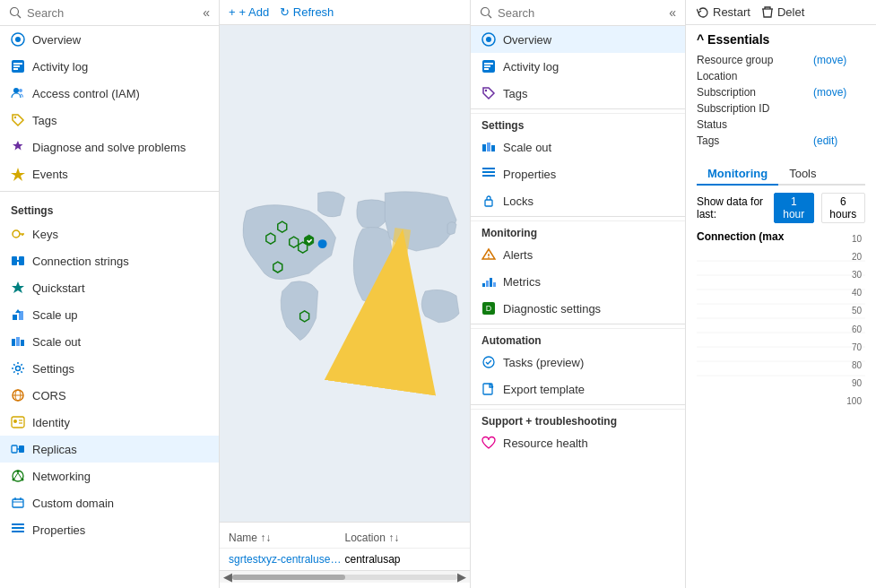 This screenshot has height=588, width=876. What do you see at coordinates (577, 66) in the screenshot?
I see `dropdown-item-activity-log: Activity log` at bounding box center [577, 66].